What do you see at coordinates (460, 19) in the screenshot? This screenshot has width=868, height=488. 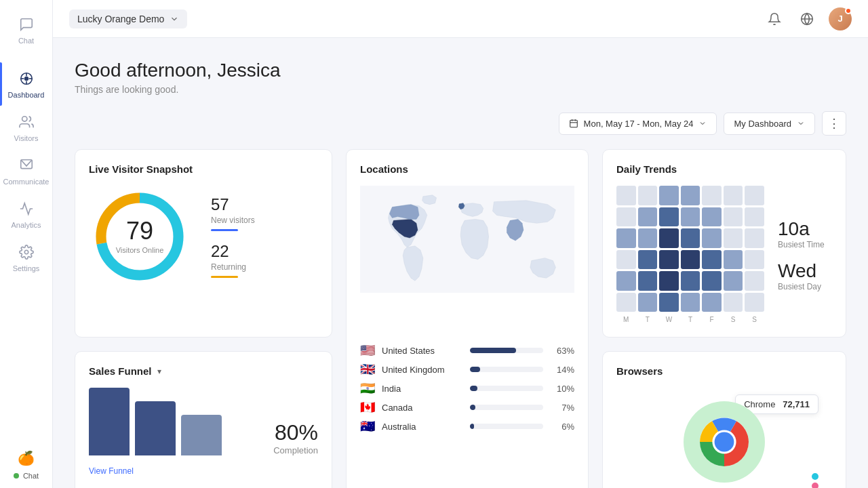 I see `topbar: Lucky Orange Demo J` at bounding box center [460, 19].